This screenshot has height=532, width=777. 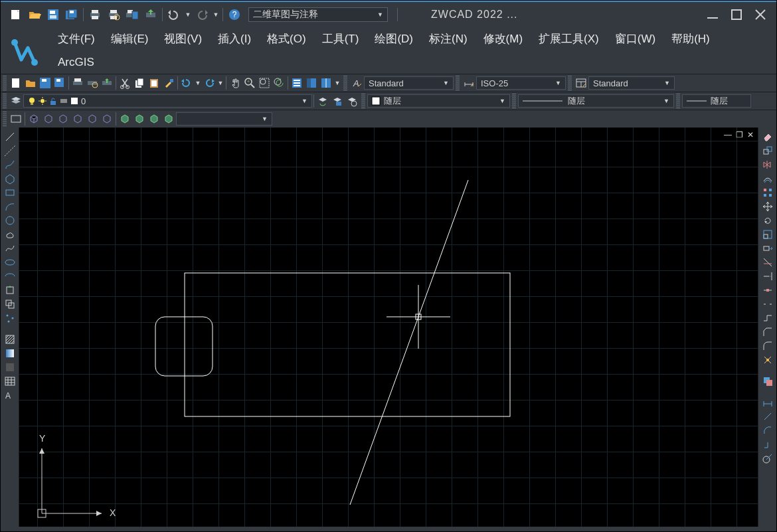 What do you see at coordinates (326, 83) in the screenshot?
I see `tool-palettes-icon` at bounding box center [326, 83].